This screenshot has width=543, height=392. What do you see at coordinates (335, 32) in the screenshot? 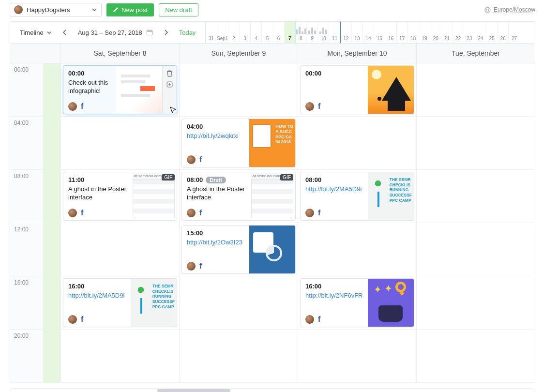
I see `mini-day: 11` at bounding box center [335, 32].